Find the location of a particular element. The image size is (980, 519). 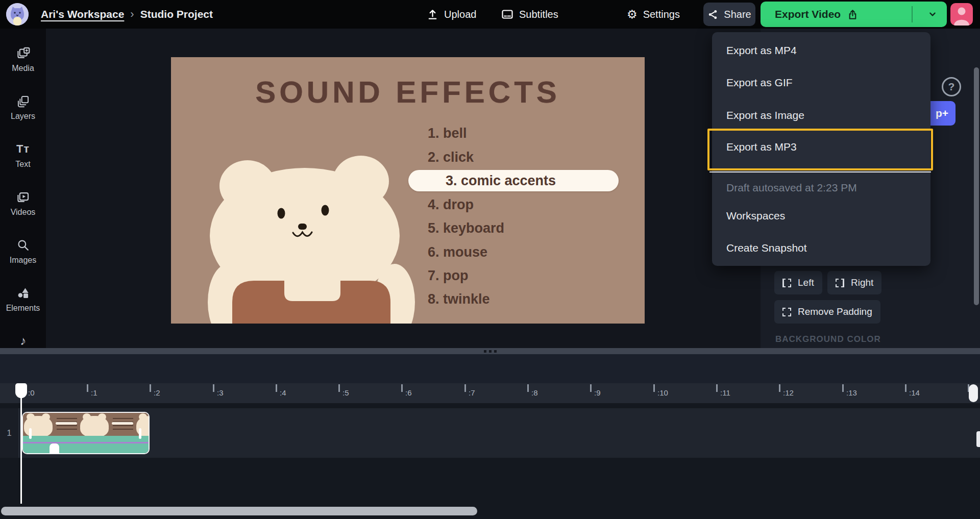

clip-trim-handle-left is located at coordinates (31, 434).